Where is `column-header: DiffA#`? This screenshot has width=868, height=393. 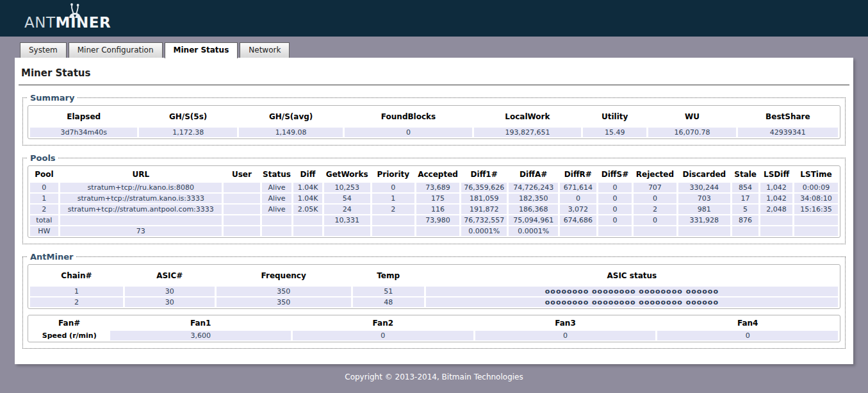
column-header: DiffA# is located at coordinates (533, 174).